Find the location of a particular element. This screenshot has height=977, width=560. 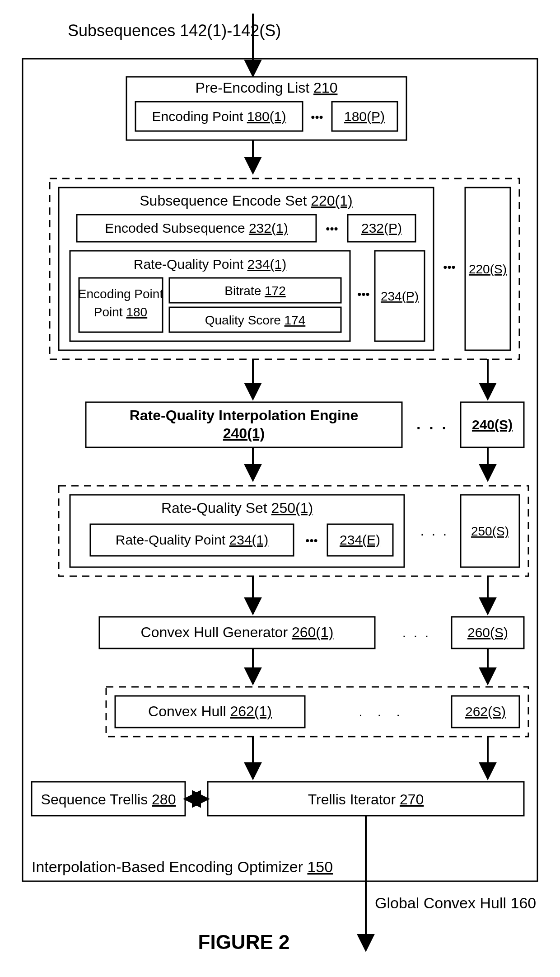

encoded-subseq-232-p-label: 232(P) is located at coordinates (382, 228).